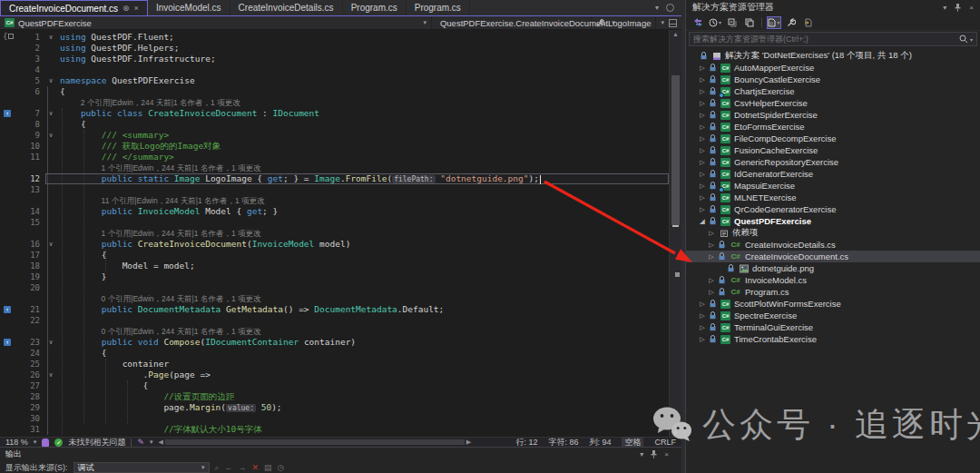  Describe the element at coordinates (334, 157) in the screenshot. I see `code-line: 11 /// </summary>` at that location.